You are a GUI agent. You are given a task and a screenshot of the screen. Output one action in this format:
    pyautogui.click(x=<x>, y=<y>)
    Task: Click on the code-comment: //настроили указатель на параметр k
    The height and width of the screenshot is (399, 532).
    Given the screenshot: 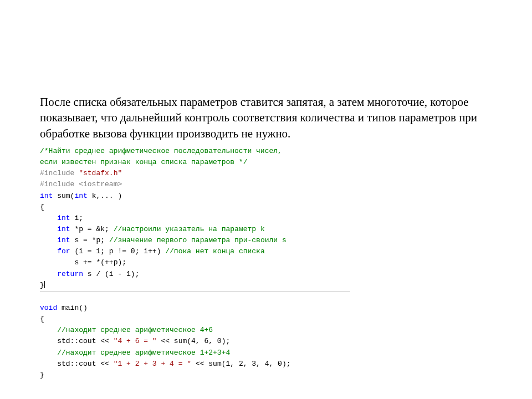 What is the action you would take?
    pyautogui.click(x=190, y=229)
    